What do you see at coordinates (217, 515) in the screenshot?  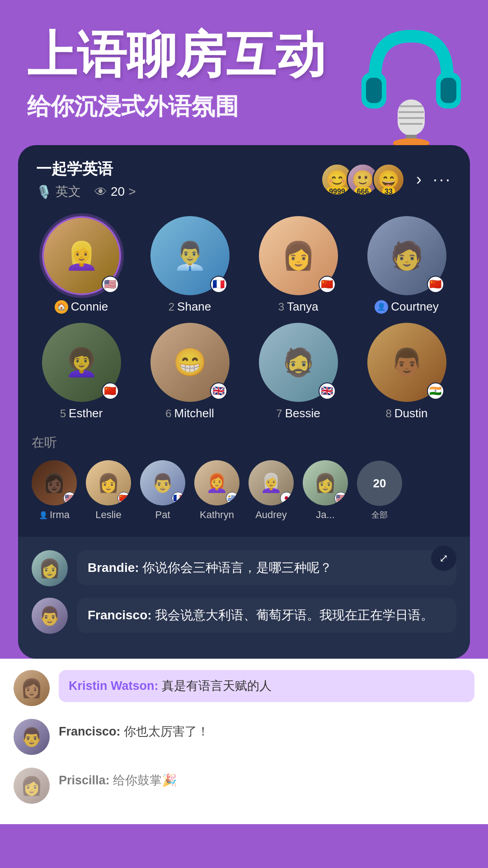 I see `listener-name: Kathryn` at bounding box center [217, 515].